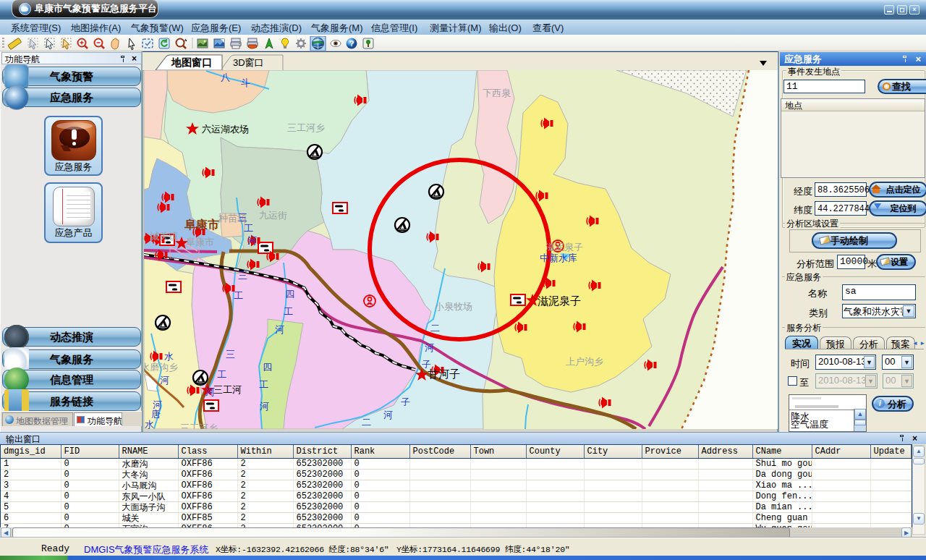  I want to click on svg-text: 中新水库, so click(558, 258).